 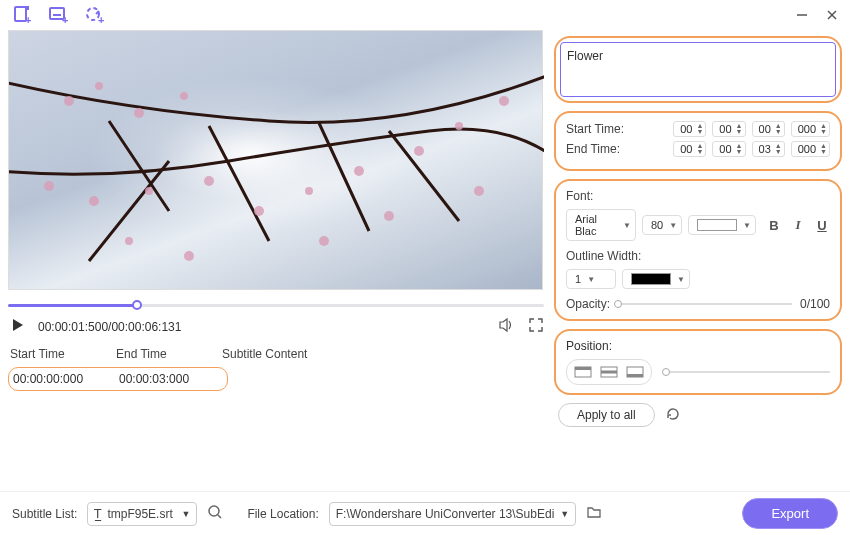 What do you see at coordinates (698, 141) in the screenshot?
I see `time-group: Start Time: 00▲▼ 00▲▼ 00▲▼ 000▲▼ End Tim…` at bounding box center [698, 141].